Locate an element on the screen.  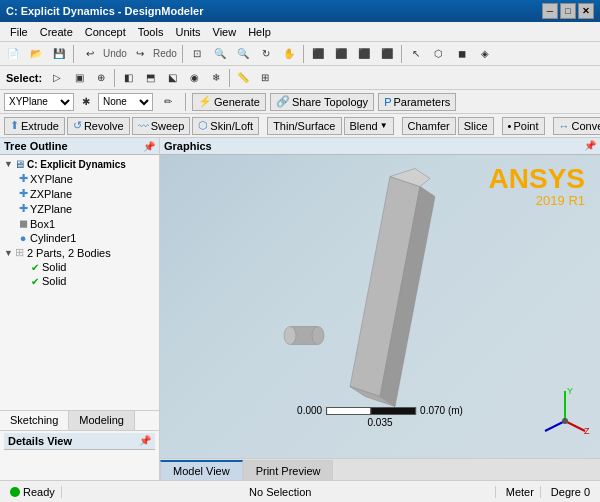
select-single: ▷ is located at coordinates (57, 78).